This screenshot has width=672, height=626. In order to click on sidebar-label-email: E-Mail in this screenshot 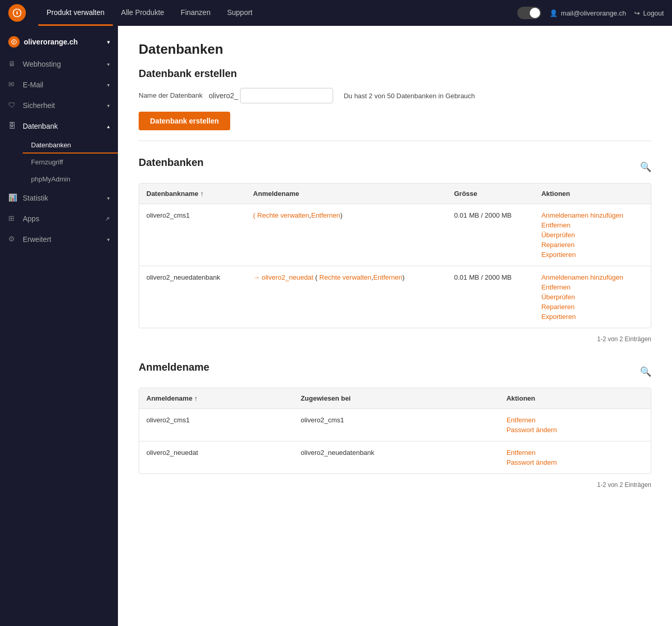, I will do `click(33, 85)`.